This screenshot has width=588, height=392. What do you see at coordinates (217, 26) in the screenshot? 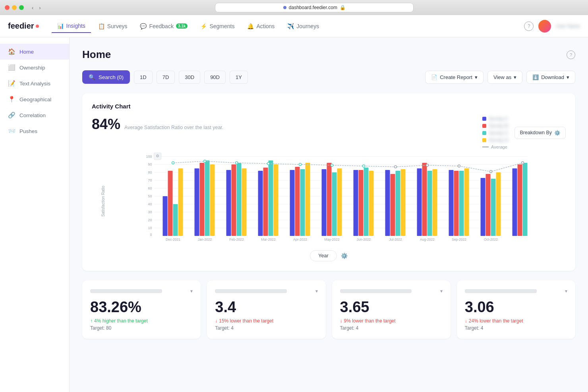
I see `nav-item-segments: ⚡ Segments` at bounding box center [217, 26].